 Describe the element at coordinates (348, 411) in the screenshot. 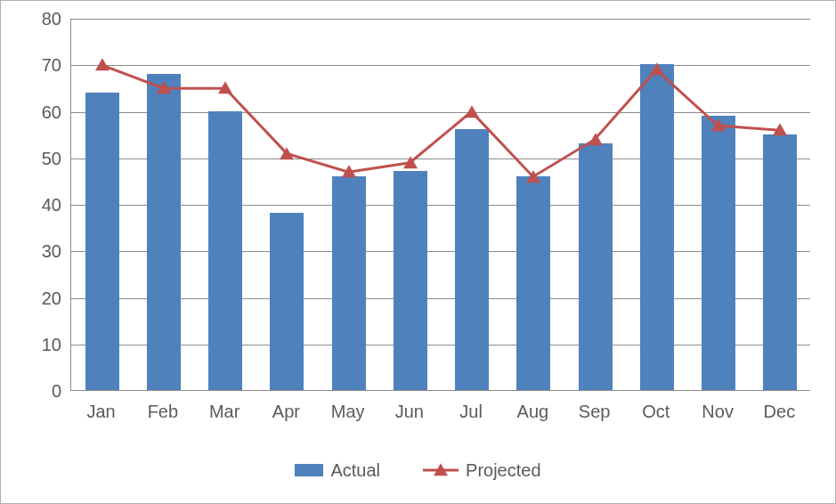

I see `x-tick-label: May` at that location.